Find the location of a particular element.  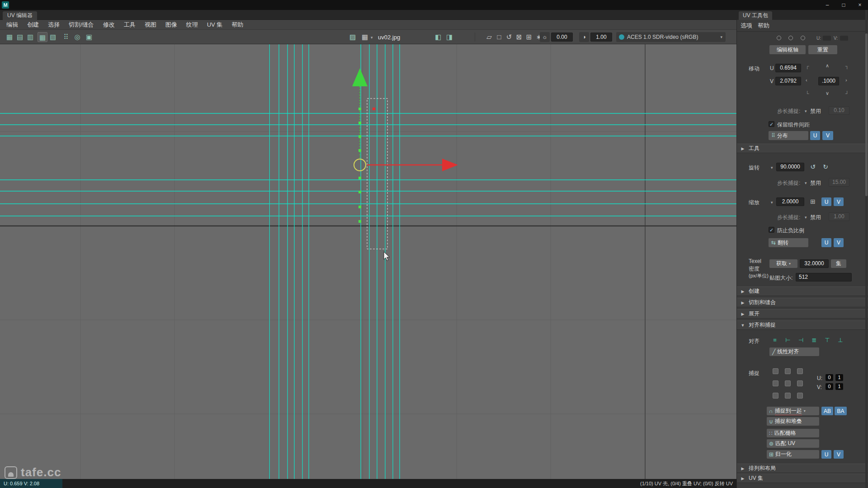

rotate-step-snap-caret-icon: ▾ is located at coordinates (806, 183).